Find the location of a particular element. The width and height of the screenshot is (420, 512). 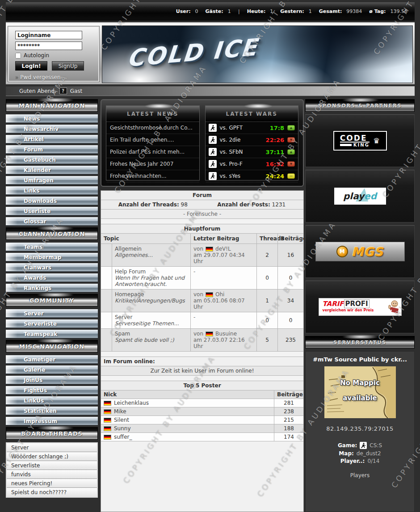

war-result-row: vs. Pro-F 16:32 ▼ is located at coordinates (252, 164).